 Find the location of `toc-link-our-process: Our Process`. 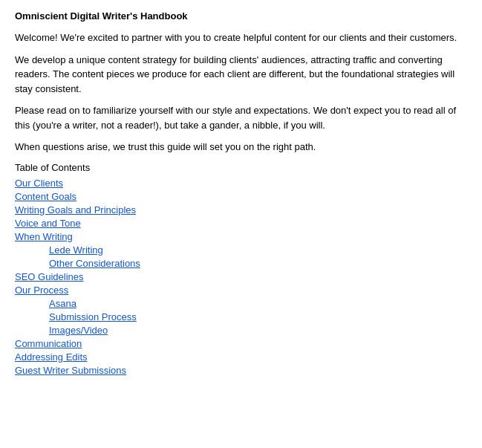

toc-link-our-process: Our Process is located at coordinates (42, 290).